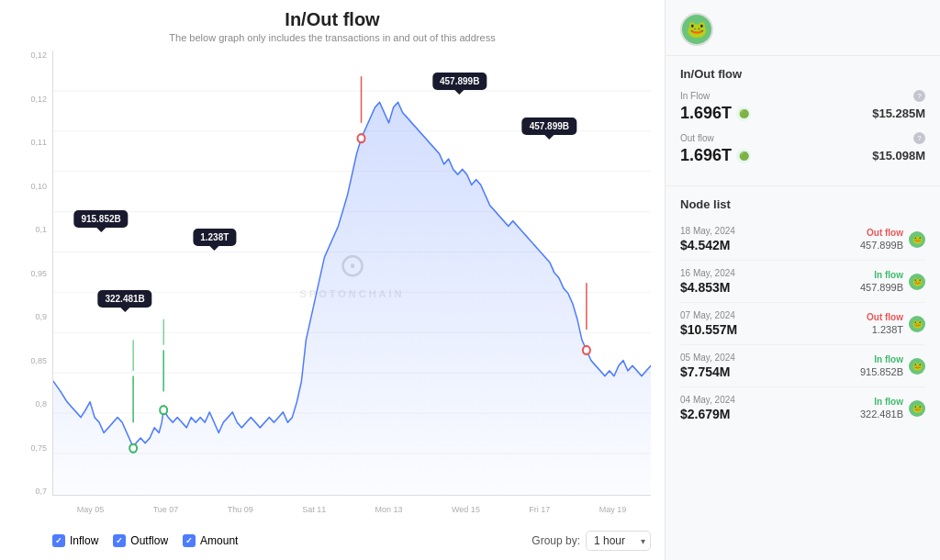 This screenshot has height=560, width=940. What do you see at coordinates (75, 541) in the screenshot?
I see `inflow-checkbox: ✓ Inflow` at bounding box center [75, 541].